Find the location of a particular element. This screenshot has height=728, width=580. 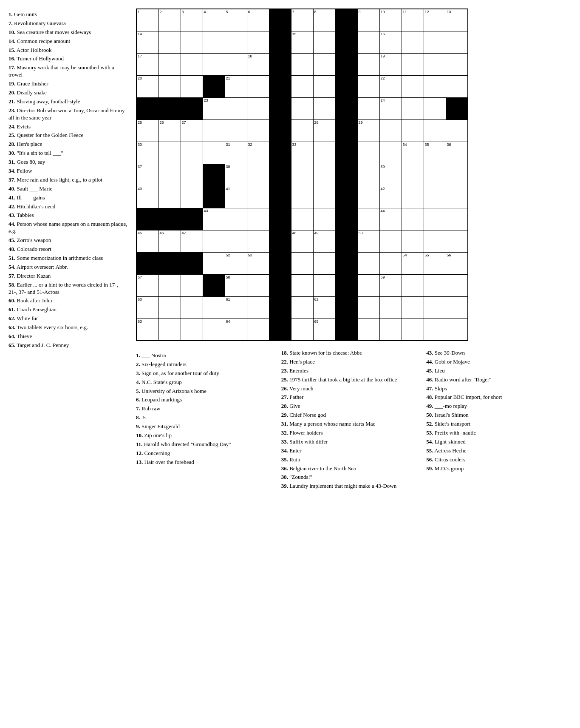

white-cell: 13 is located at coordinates (457, 20).